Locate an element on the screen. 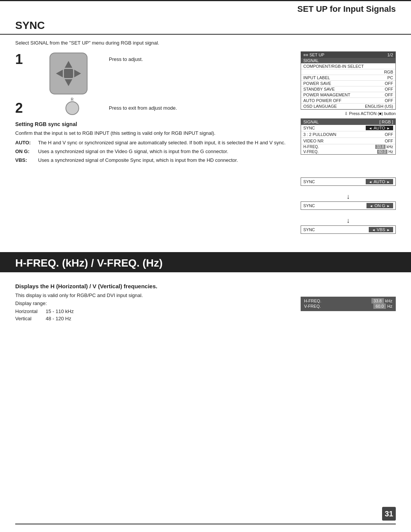  arrow-left-ong is located at coordinates (371, 206).